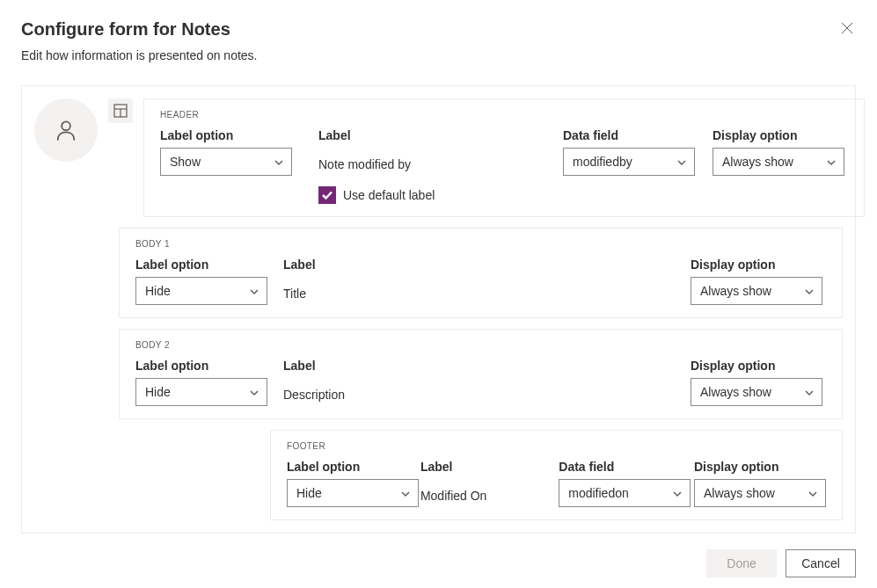 Image resolution: width=877 pixels, height=588 pixels. I want to click on footer-label-option-label: Label option, so click(354, 467).